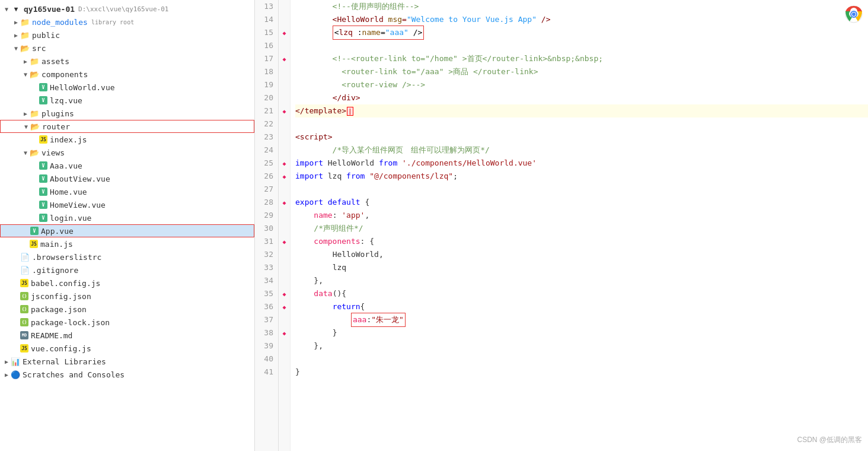 This screenshot has height=451, width=868. Describe the element at coordinates (582, 228) in the screenshot. I see `code-line-30: /*声明组件*/` at that location.